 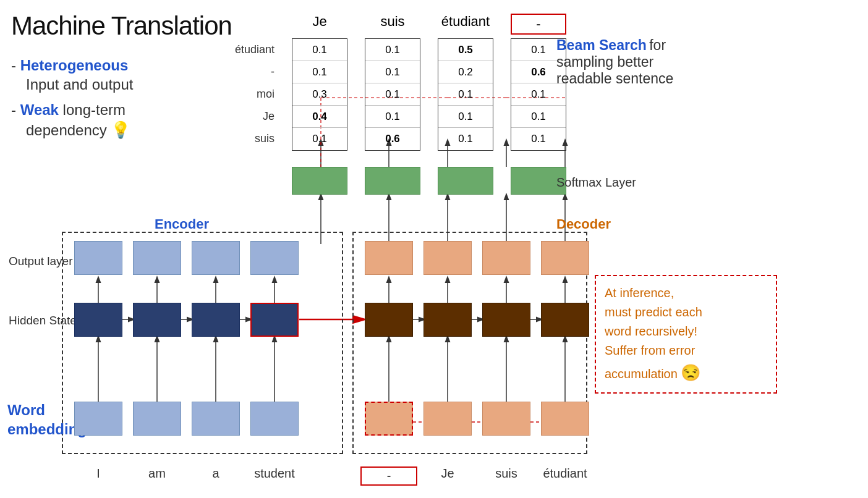 What do you see at coordinates (584, 224) in the screenshot?
I see `decoder-label: Decoder` at bounding box center [584, 224].